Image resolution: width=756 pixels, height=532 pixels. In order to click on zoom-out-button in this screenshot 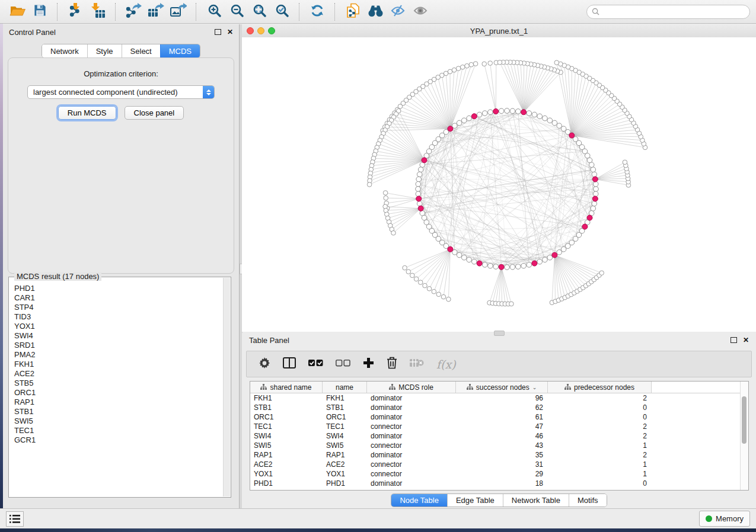, I will do `click(237, 12)`.